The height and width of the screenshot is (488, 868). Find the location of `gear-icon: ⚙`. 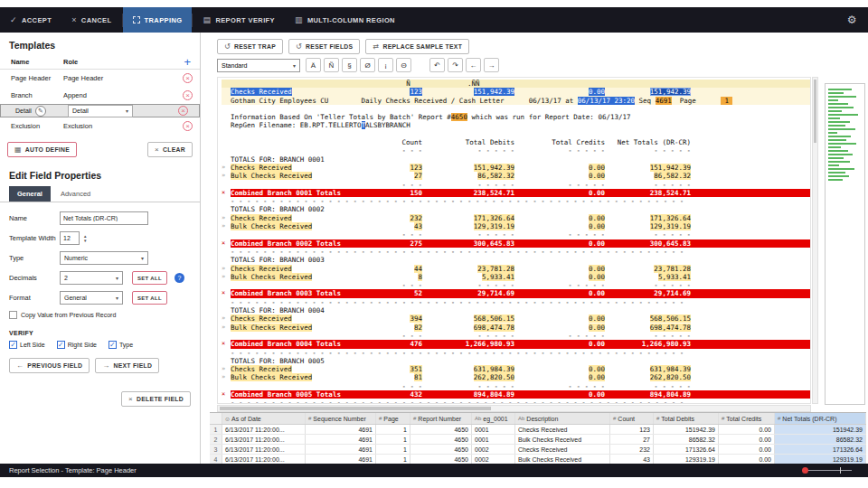

gear-icon: ⚙ is located at coordinates (852, 20).